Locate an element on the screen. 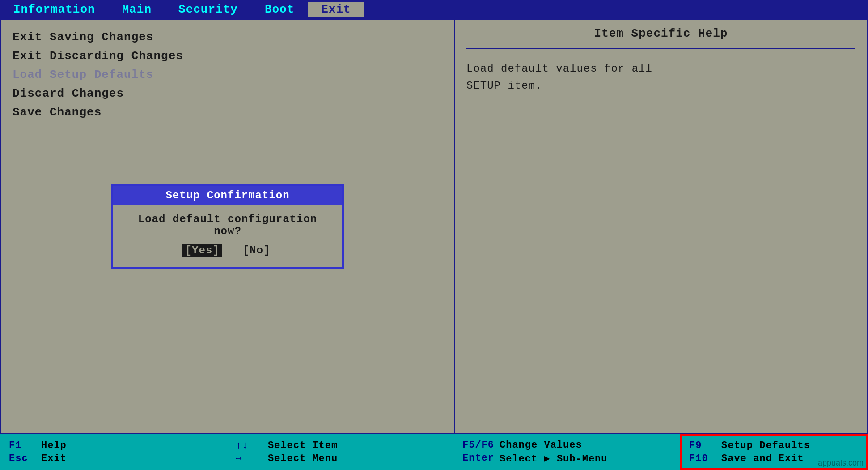 The width and height of the screenshot is (868, 470). exit-saving-changes: Exit Saving Changes is located at coordinates (228, 37).